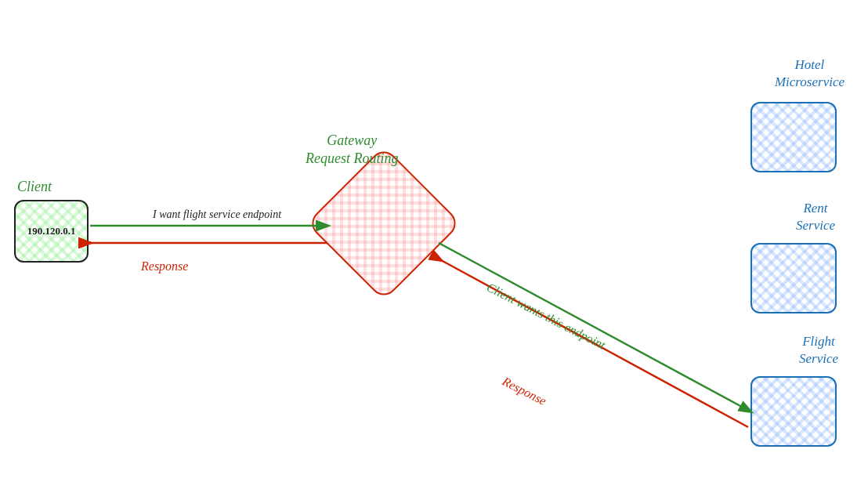 The image size is (868, 500). I want to click on gateway-label: Gateway Request Routing, so click(352, 150).